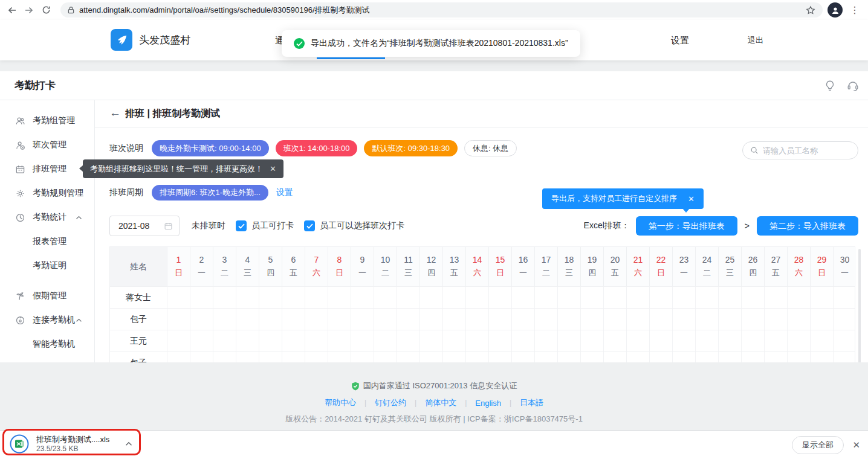 The image size is (868, 459). Describe the element at coordinates (115, 113) in the screenshot. I see `back-arrow-icon: ←` at that location.